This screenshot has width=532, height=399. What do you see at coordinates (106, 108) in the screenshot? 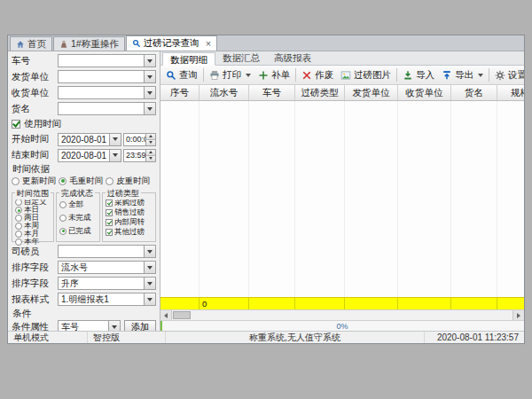
I see `goods-combo` at bounding box center [106, 108].